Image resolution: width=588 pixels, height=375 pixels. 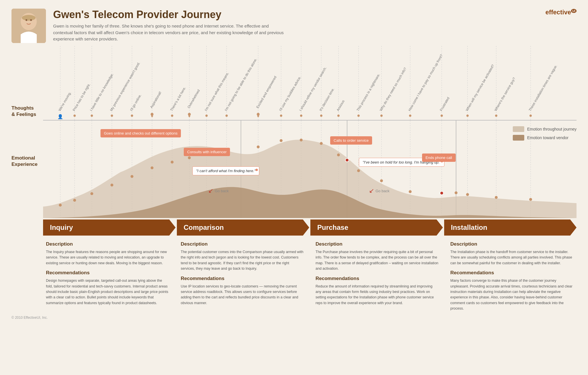 I want to click on page-title: Gwen's Telecom Provider Journey, so click(x=315, y=15).